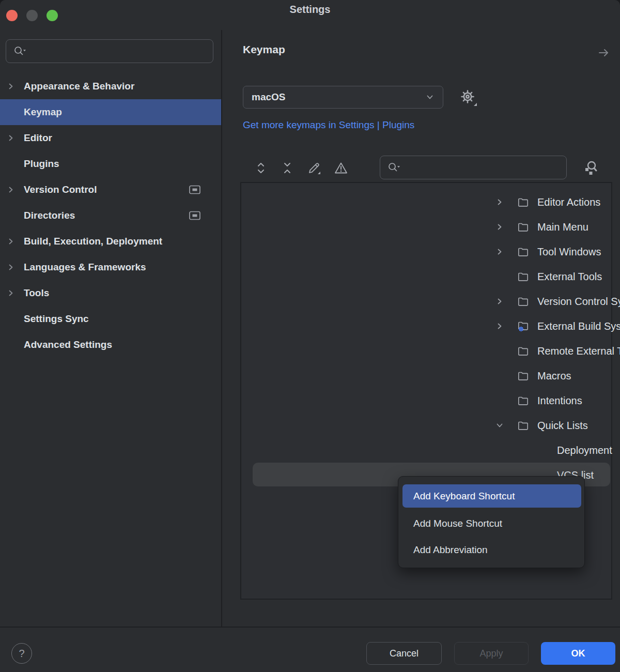 The image size is (620, 672). I want to click on edit-shortcut-button, so click(314, 168).